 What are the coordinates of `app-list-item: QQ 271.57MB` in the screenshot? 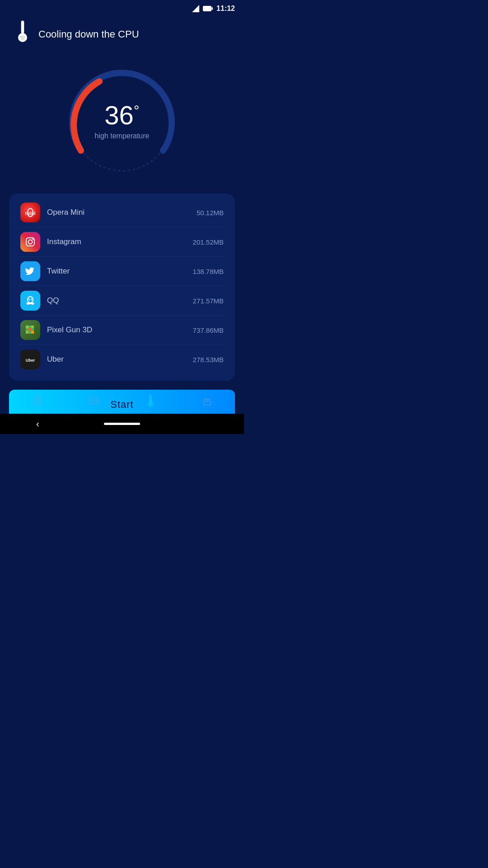 It's located at (122, 301).